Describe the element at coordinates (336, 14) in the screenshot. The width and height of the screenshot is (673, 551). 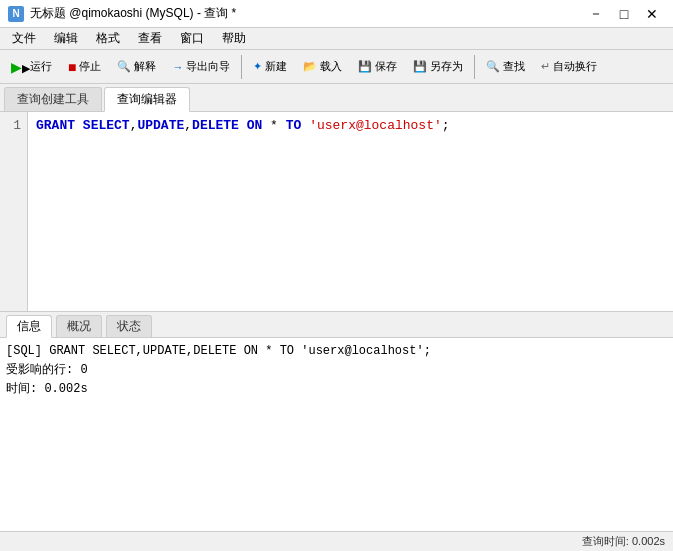
I see `title-bar: N 无标题 @qimokaoshi (MySQL) - 查询 * － □ ✕` at that location.